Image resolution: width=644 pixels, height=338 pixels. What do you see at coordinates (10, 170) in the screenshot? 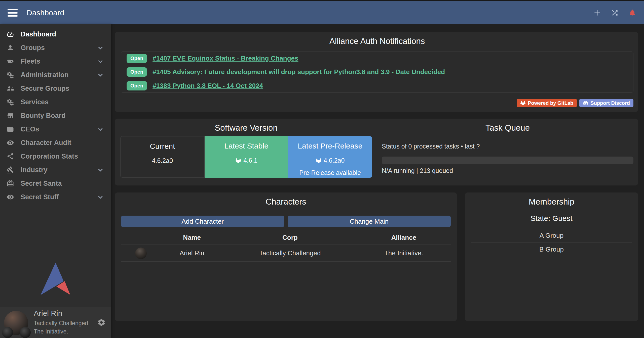
I see `hammer-icon` at bounding box center [10, 170].